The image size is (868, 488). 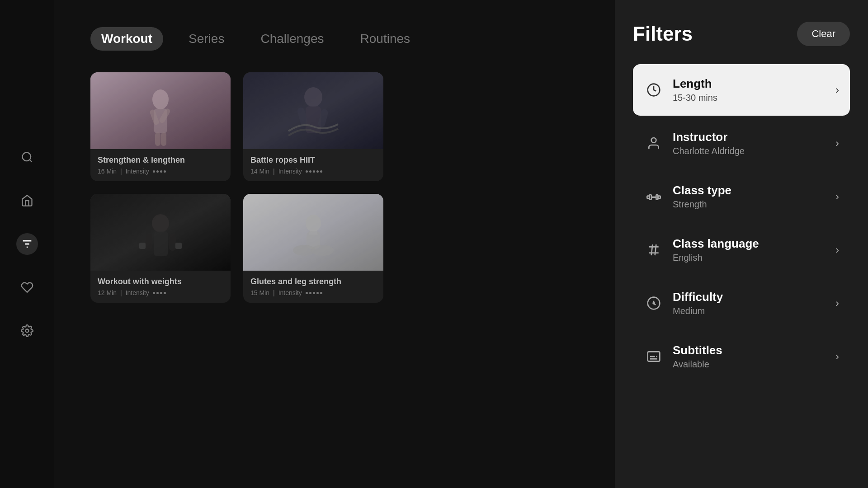 What do you see at coordinates (313, 282) in the screenshot?
I see `card-title: Glutes and leg strength` at bounding box center [313, 282].